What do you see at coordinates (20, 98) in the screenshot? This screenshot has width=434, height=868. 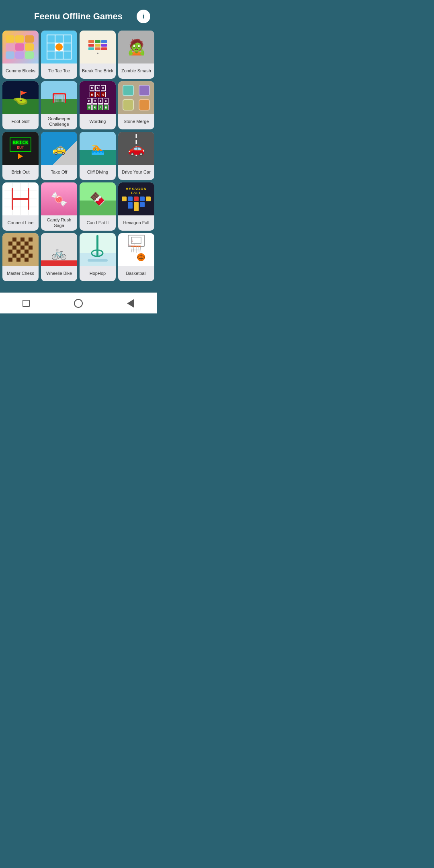 I see `game-thumb-foot-golf: ⛳` at bounding box center [20, 98].